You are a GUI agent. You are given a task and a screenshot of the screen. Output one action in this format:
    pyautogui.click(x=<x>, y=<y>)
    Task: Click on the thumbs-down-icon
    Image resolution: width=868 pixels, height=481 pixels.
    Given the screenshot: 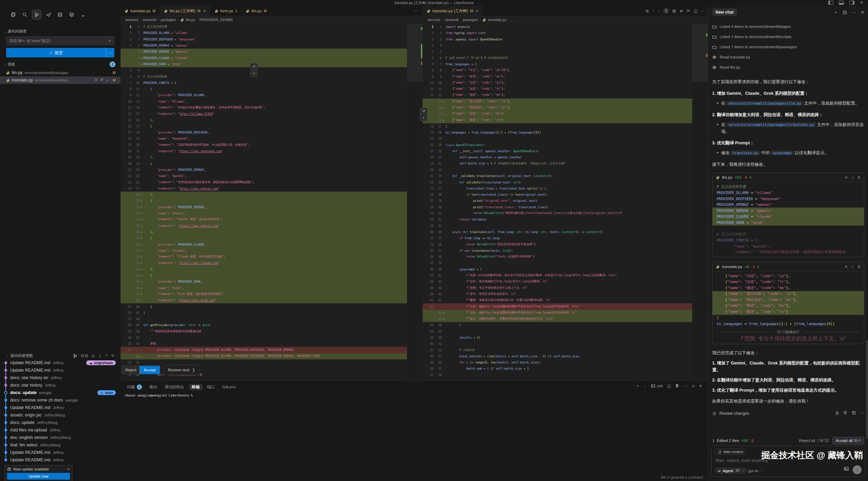 What is the action you would take?
    pyautogui.click(x=845, y=413)
    